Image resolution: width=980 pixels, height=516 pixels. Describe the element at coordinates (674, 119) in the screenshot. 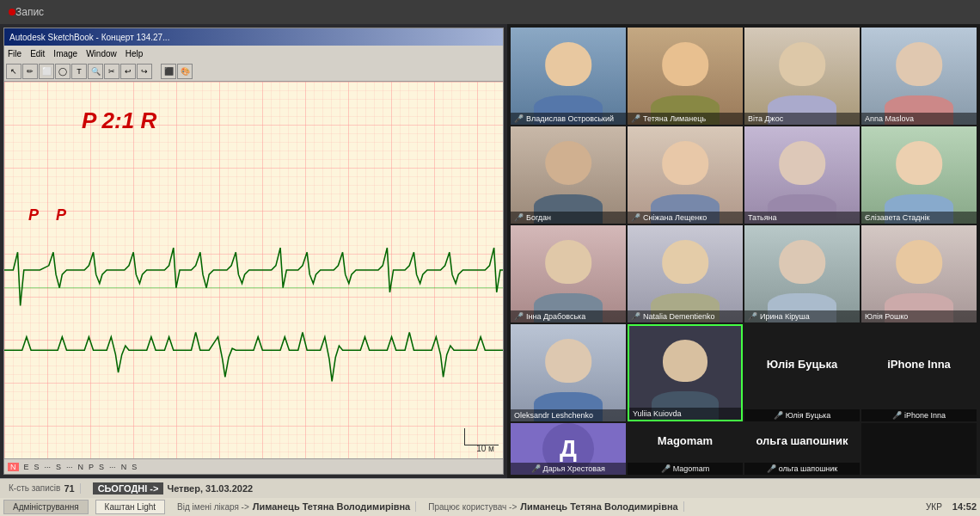

I see `participant-name-2: Тетяна Лиманець` at that location.